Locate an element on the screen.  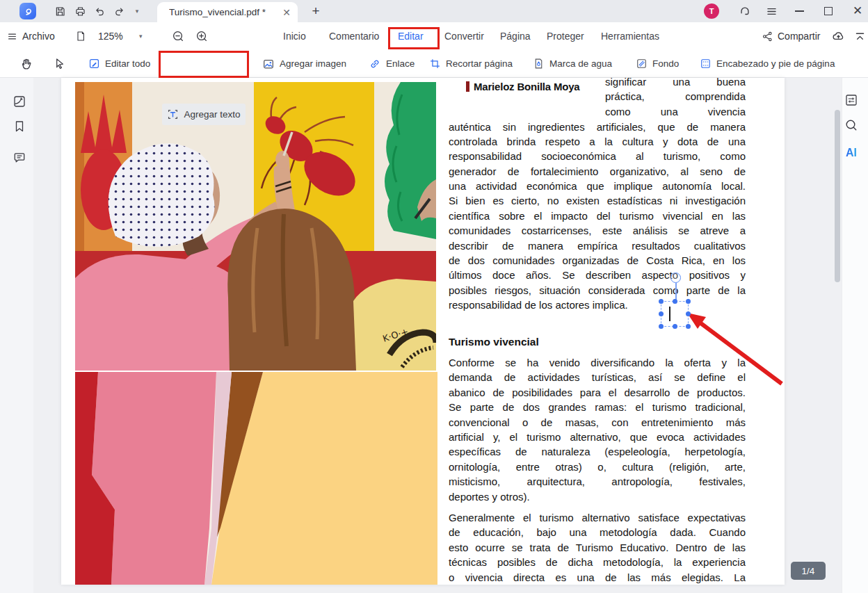
resize-handle-w is located at coordinates (661, 314).